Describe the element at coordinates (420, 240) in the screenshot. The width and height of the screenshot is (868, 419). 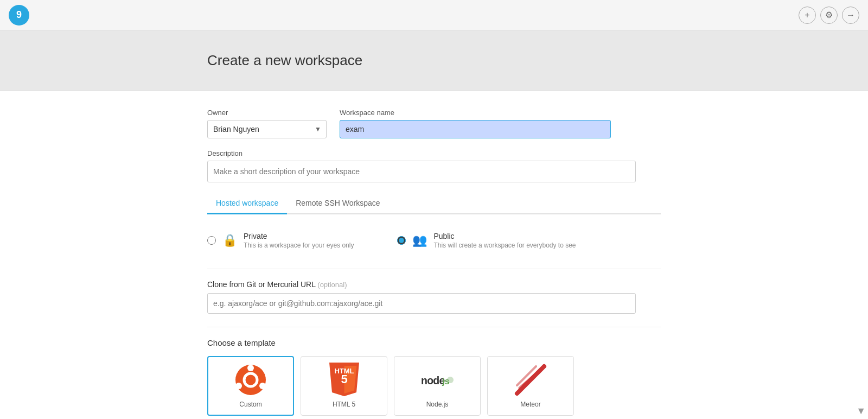
I see `people-icon: 👥` at that location.